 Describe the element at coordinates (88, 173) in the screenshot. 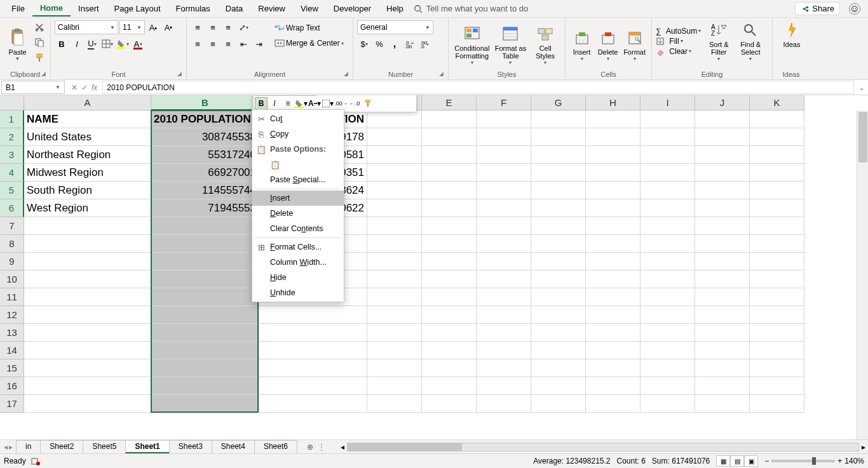

I see `cell-A4: Midwest Region` at that location.